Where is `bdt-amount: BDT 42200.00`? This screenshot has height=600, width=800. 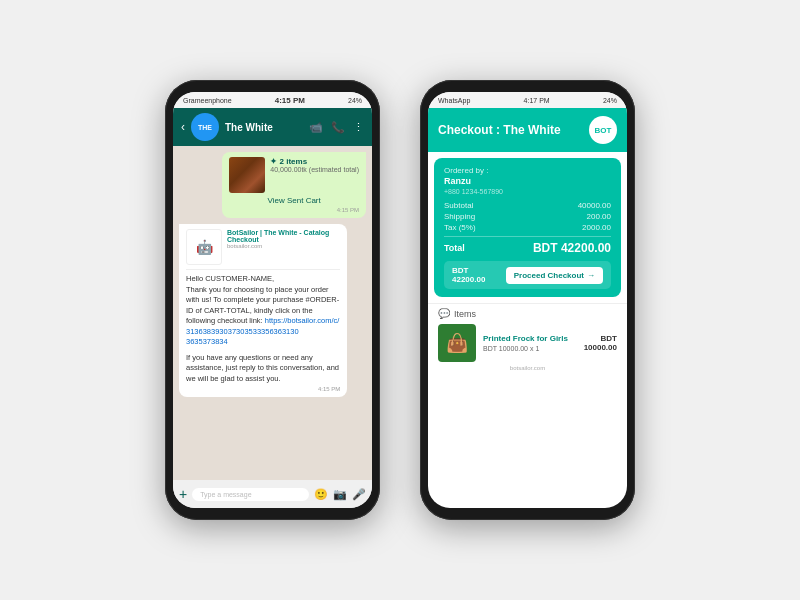
bdt-amount: BDT 42200.00 is located at coordinates (468, 275).